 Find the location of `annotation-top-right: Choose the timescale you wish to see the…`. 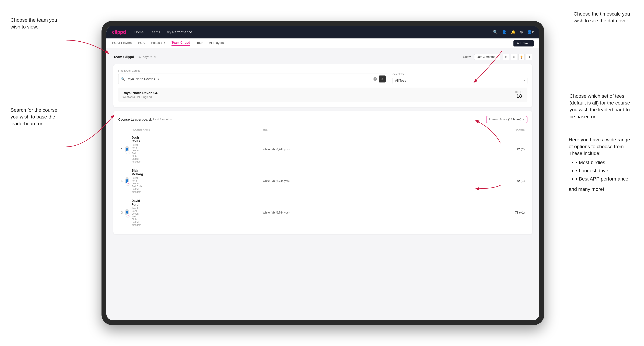

annotation-top-right: Choose the timescale you wish to see the… is located at coordinates (602, 17).